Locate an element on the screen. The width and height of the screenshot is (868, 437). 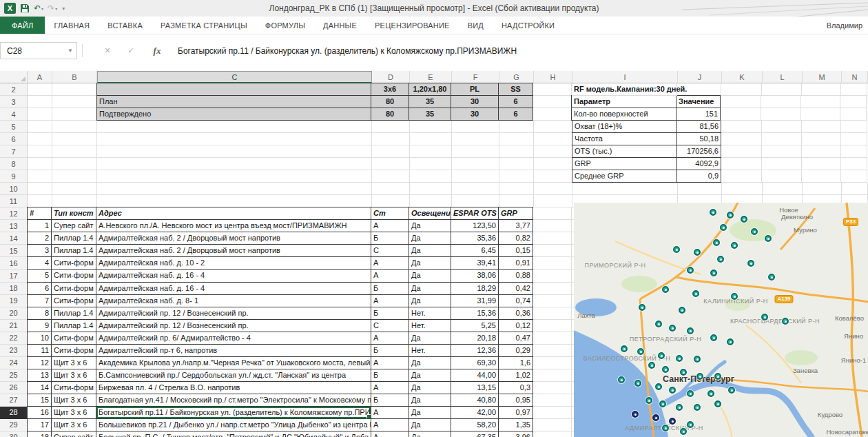
excel-logo-icon: X is located at coordinates (10, 8).